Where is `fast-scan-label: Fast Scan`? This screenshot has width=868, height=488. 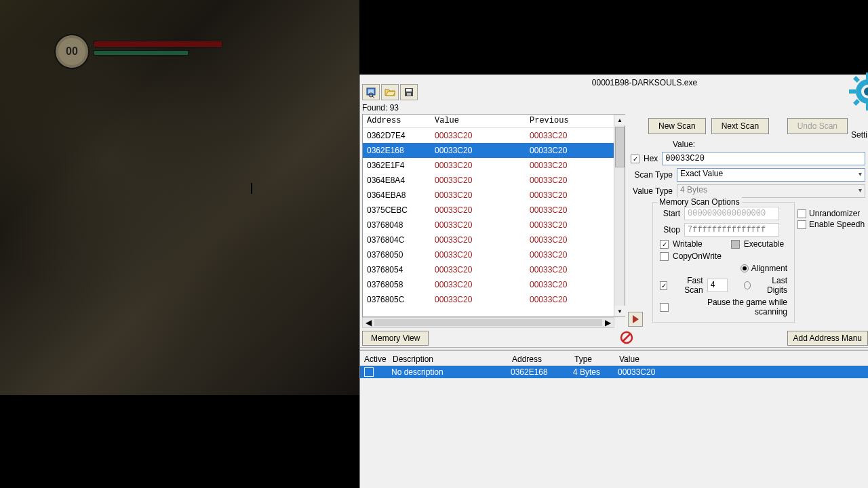
fast-scan-label: Fast Scan is located at coordinates (687, 285).